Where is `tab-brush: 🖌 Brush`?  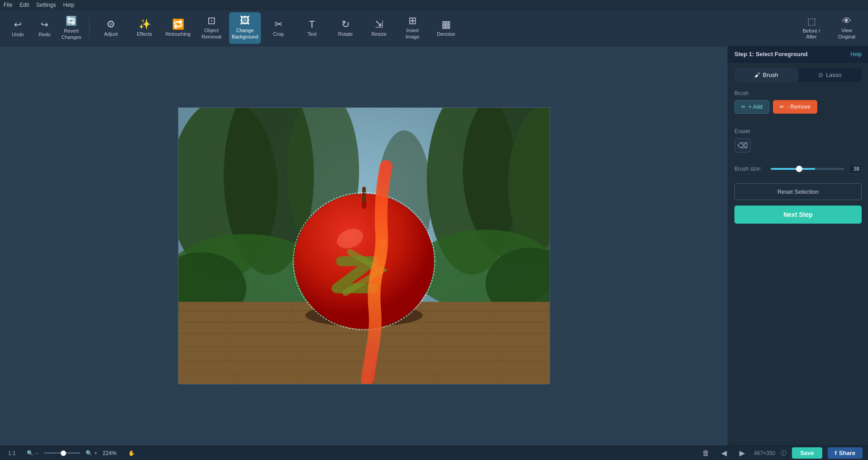 tab-brush: 🖌 Brush is located at coordinates (766, 75).